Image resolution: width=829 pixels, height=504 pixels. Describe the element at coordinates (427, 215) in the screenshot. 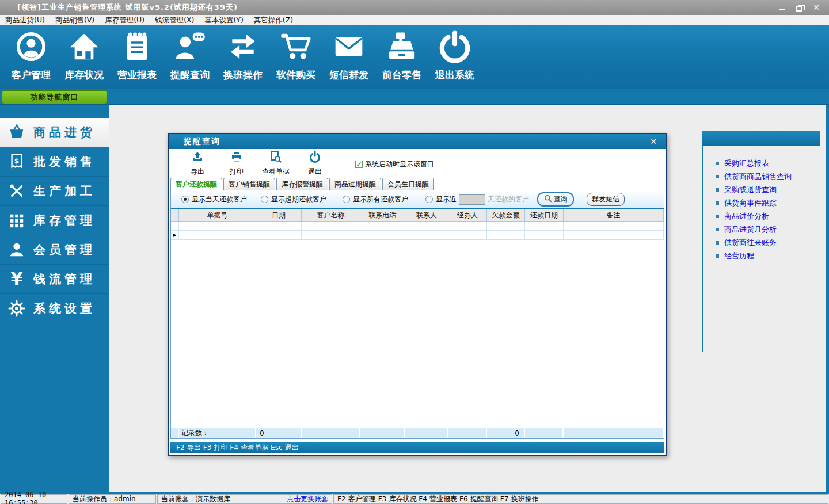

I see `col-header-contact: 联系人` at that location.